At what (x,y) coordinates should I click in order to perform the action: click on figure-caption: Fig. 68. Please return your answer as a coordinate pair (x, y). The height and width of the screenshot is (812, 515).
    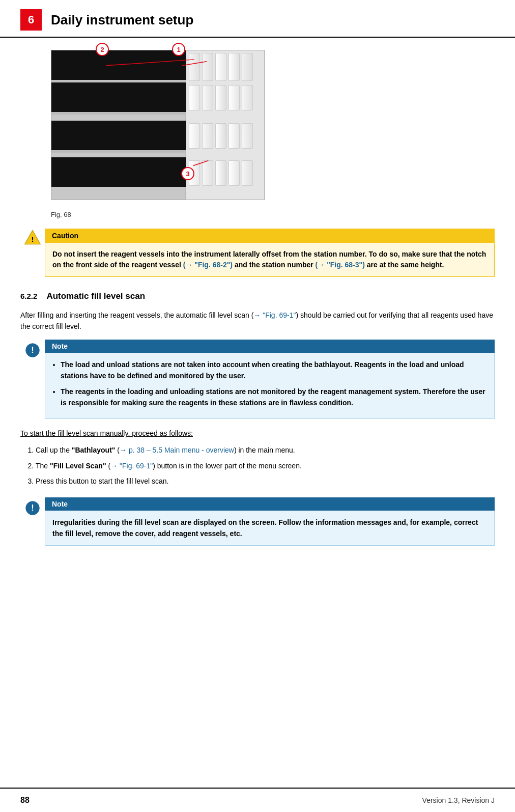
    Looking at the image, I should click on (61, 215).